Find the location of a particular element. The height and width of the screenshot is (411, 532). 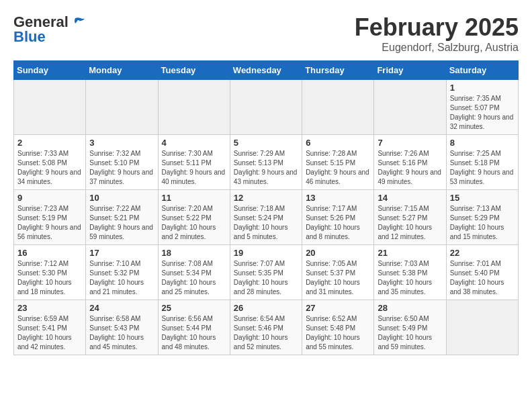

calendar-cell: 14Sunrise: 7:15 AM Sunset: 5:27 PM Dayli… is located at coordinates (410, 218).